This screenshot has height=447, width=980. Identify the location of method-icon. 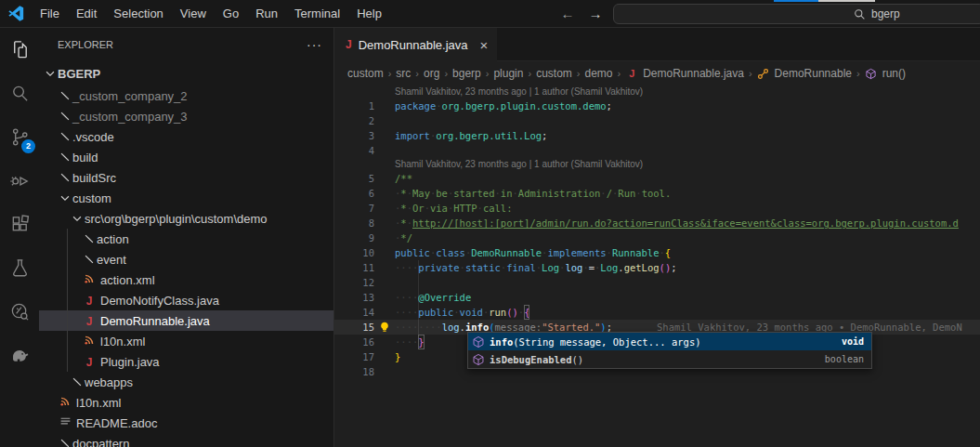
(871, 73).